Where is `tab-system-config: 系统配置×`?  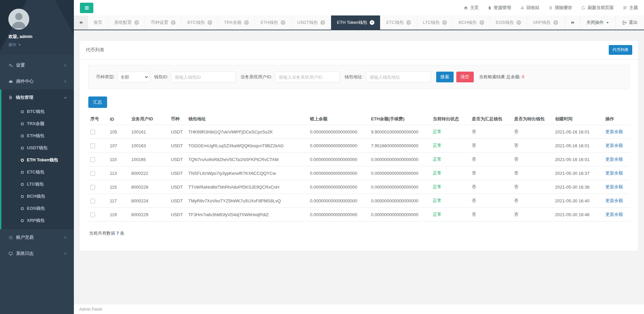
tab-system-config: 系统配置× is located at coordinates (127, 23).